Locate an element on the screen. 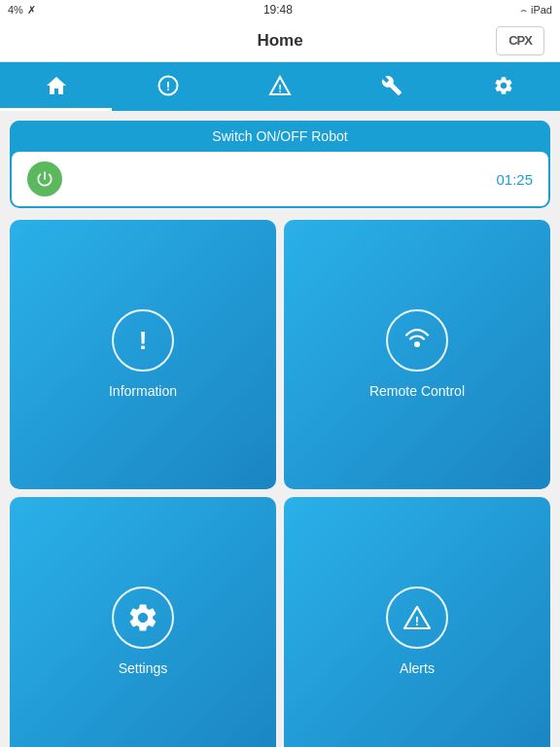 The width and height of the screenshot is (560, 747). info-circle-icon: ! is located at coordinates (168, 86).